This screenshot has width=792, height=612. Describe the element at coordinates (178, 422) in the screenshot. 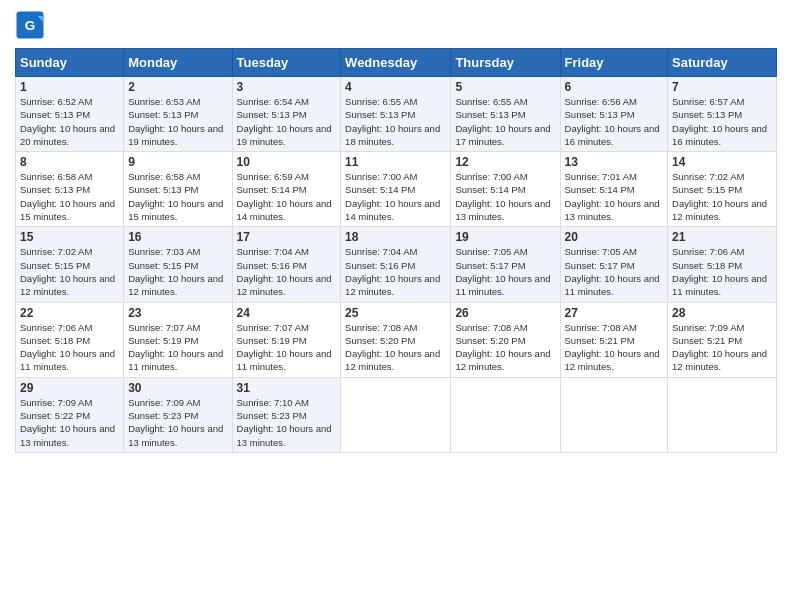

I see `day-info: Sunrise: 7:09 AM Sunset: 5:23 PM Dayligh…` at that location.